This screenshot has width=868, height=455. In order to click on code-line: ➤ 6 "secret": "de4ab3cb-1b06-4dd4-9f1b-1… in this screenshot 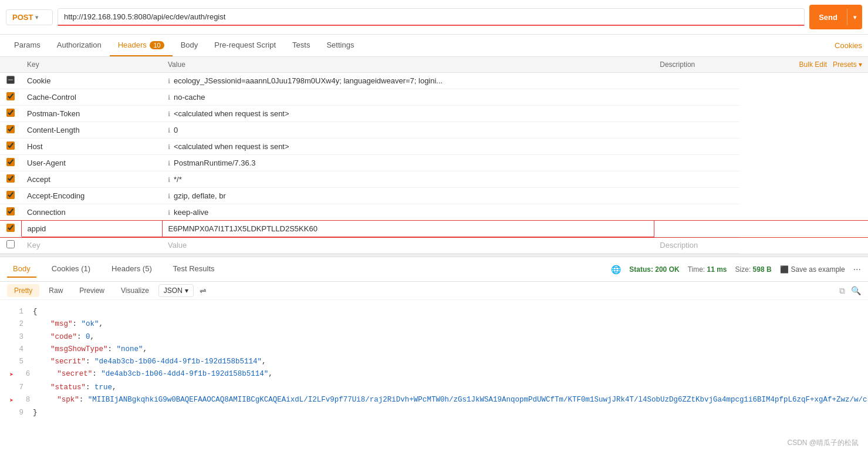, I will do `click(434, 375)`.